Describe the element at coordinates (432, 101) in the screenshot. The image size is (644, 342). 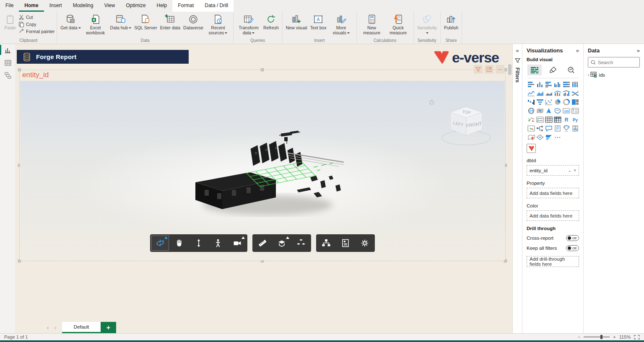
I see `viewer-home-button: ⌂` at that location.